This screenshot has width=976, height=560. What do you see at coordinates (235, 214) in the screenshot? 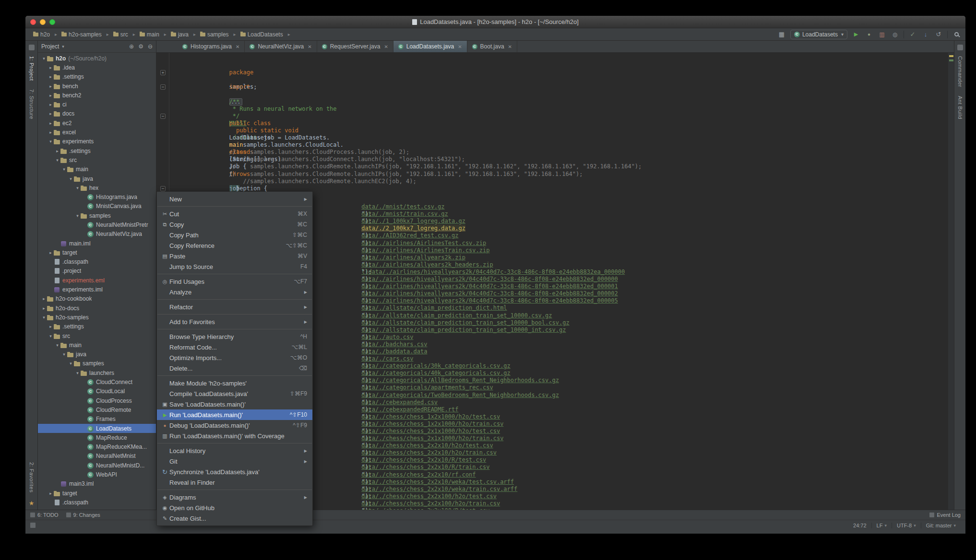
I see `menu-item: Cut ⌘X` at bounding box center [235, 214].